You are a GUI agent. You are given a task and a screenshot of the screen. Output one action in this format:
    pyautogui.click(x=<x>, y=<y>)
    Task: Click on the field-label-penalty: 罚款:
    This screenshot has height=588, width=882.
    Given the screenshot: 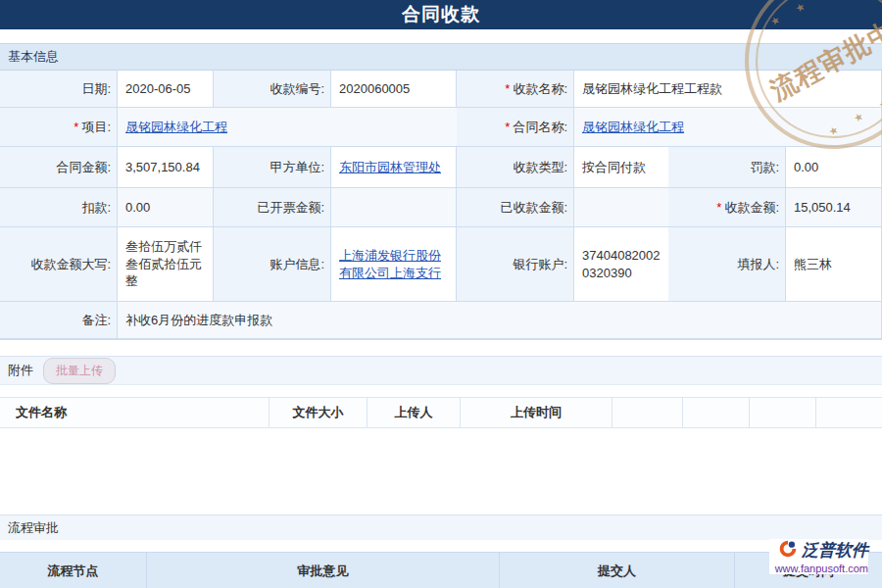 What is the action you would take?
    pyautogui.click(x=727, y=168)
    